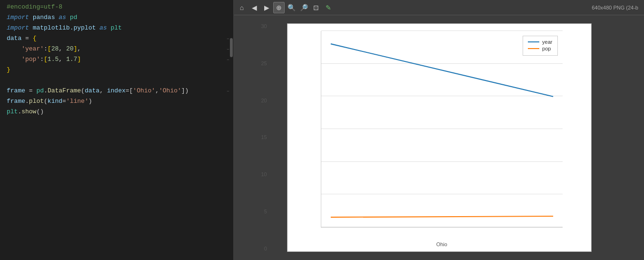 The height and width of the screenshot is (260, 644). What do you see at coordinates (316, 8) in the screenshot?
I see `configure-button: ⊡` at bounding box center [316, 8].